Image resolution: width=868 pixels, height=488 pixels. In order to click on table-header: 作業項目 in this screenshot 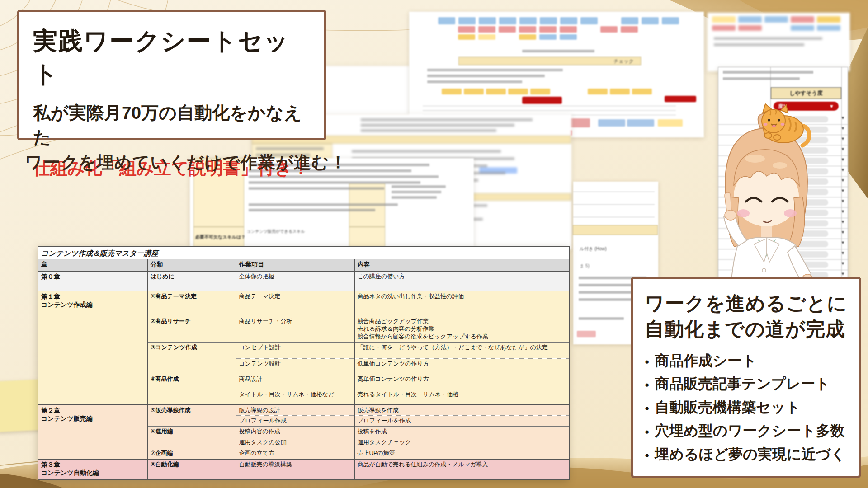, I will do `click(295, 265)`.